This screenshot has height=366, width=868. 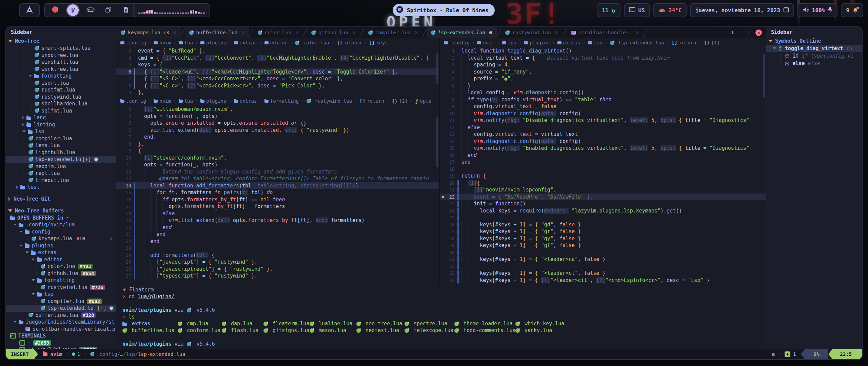 I want to click on tree-item-github.lua: └ github.lua#654, so click(x=61, y=274).